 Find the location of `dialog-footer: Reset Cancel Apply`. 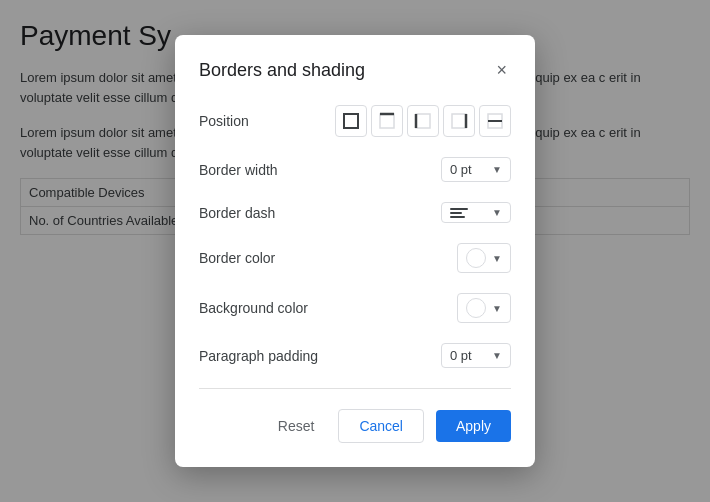

dialog-footer: Reset Cancel Apply is located at coordinates (355, 426).